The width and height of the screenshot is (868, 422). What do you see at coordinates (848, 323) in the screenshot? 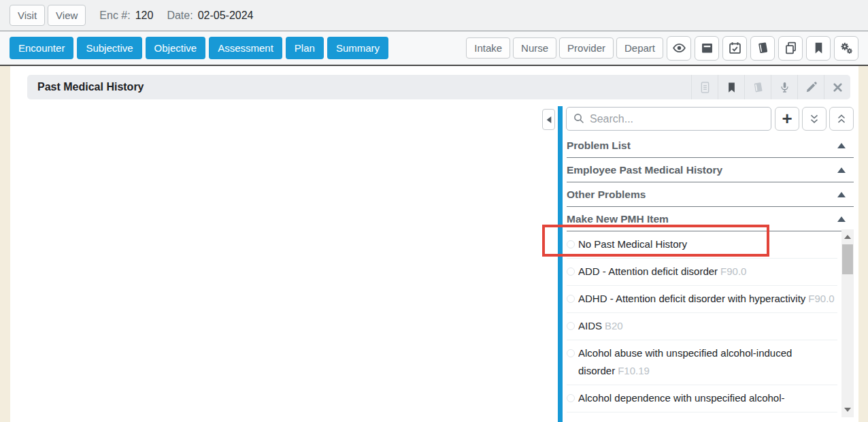
I see `scrollbar` at bounding box center [848, 323].